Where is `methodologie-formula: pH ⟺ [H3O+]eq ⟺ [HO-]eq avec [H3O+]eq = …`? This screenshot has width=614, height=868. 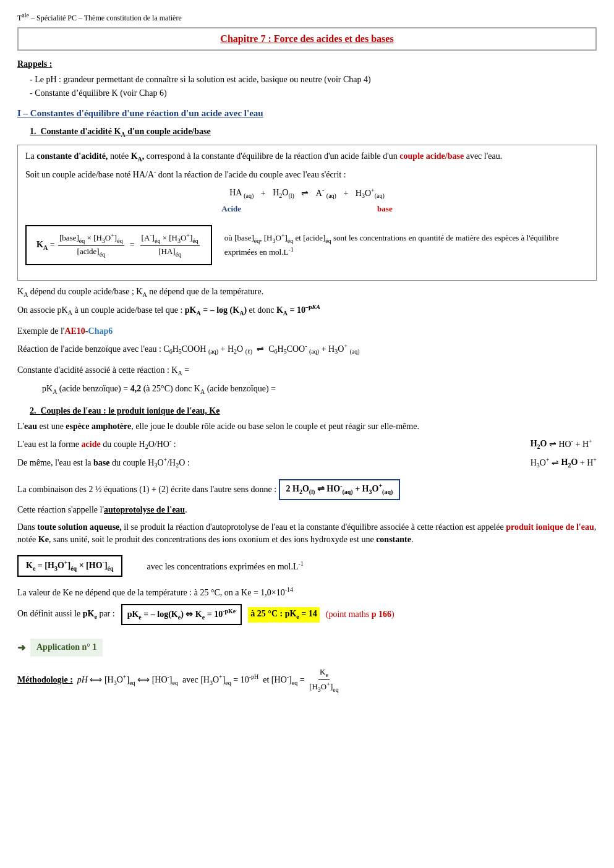 methodologie-formula: pH ⟺ [H3O+]eq ⟺ [HO-]eq avec [H3O+]eq = … is located at coordinates (208, 680).